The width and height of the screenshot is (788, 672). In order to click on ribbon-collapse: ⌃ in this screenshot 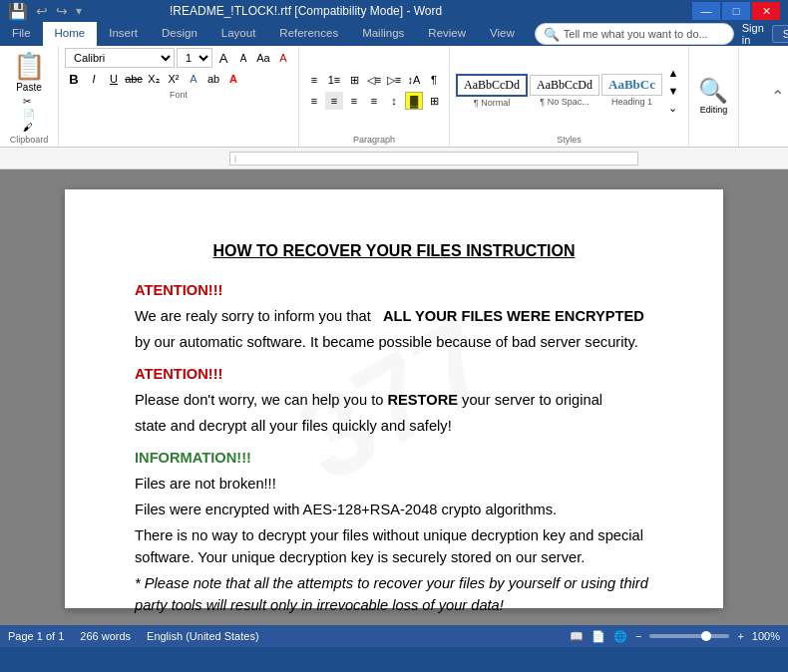, I will do `click(780, 96)`.